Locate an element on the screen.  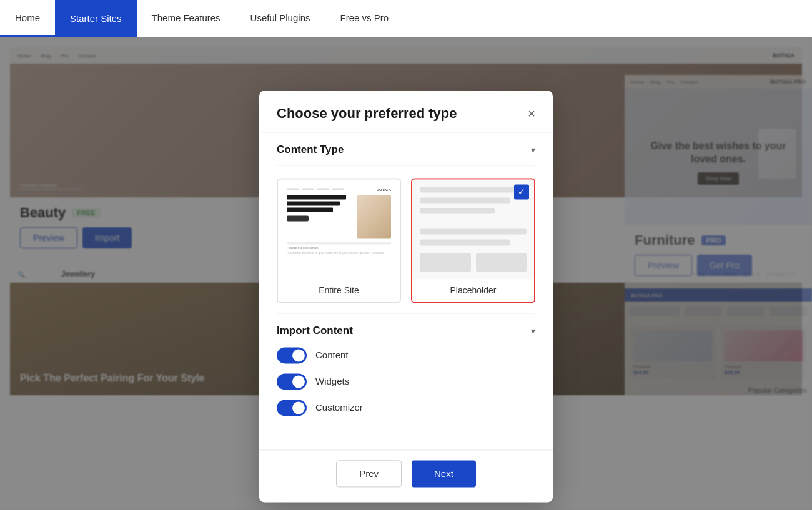
entire-site-preview: BOTIGA Featured collect is located at coordinates (339, 229).